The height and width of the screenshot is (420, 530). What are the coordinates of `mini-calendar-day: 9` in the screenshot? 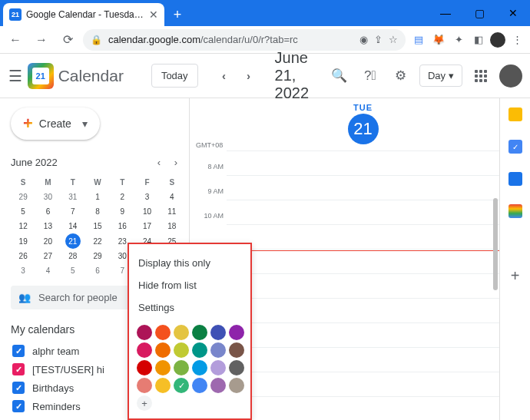 It's located at (122, 212).